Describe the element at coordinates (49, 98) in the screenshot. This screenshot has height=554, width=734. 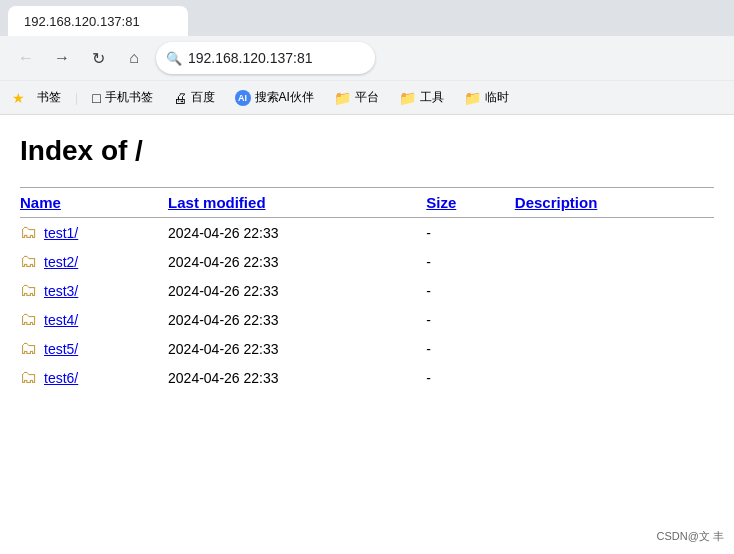
I see `bookmark-label: 书签` at that location.